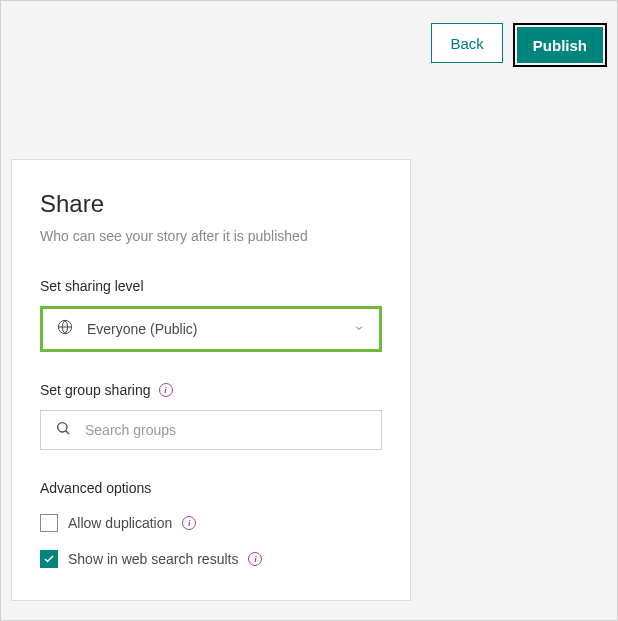  I want to click on group-search-box, so click(211, 430).